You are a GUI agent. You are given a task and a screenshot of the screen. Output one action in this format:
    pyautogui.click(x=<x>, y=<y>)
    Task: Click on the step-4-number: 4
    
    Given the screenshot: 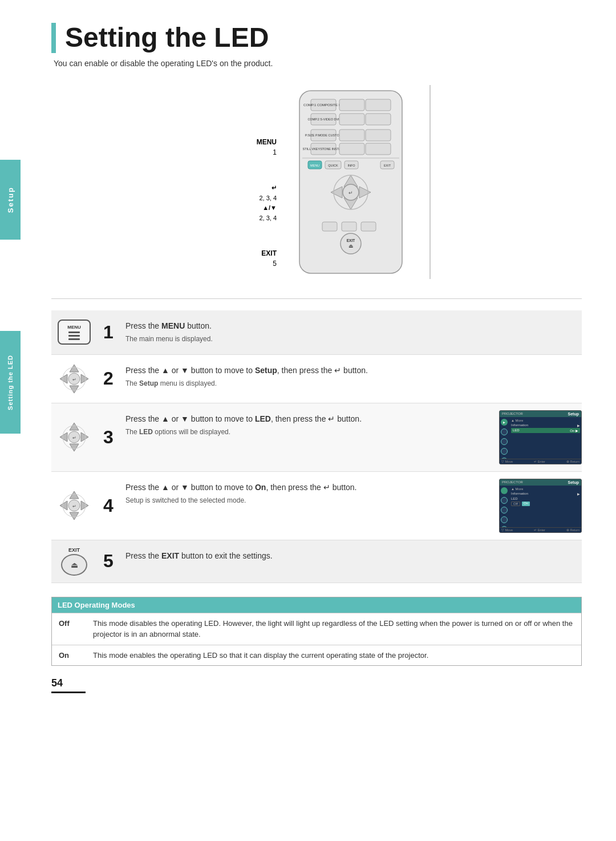 What is the action you would take?
    pyautogui.click(x=108, y=506)
    